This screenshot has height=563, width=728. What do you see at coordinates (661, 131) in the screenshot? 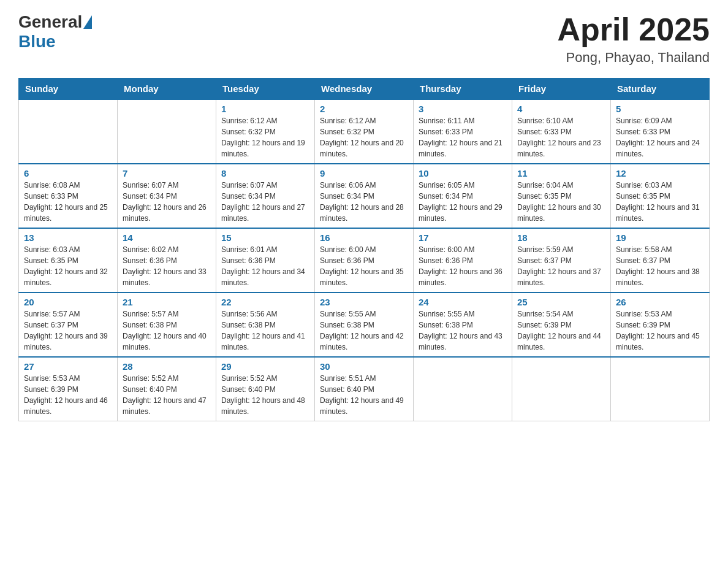
I see `table-row: 5Sunrise: 6:09 AMSunset: 6:33 PMDaylight…` at bounding box center [661, 131].